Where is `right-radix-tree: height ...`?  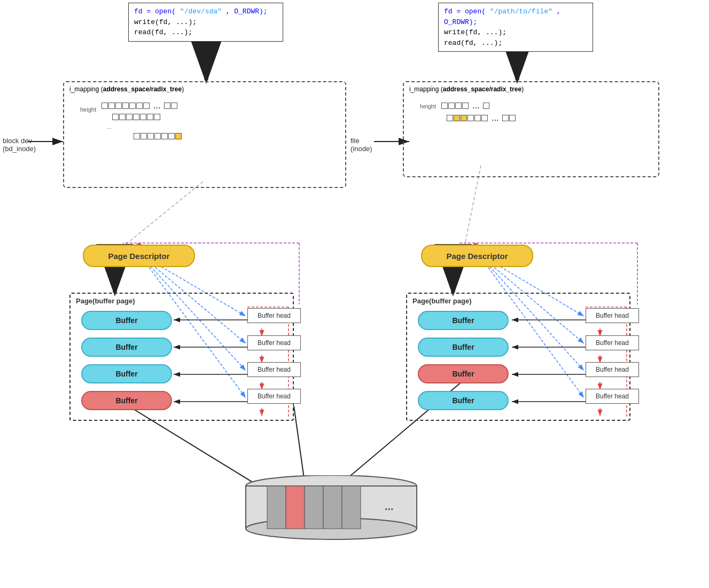
right-radix-tree: height ... is located at coordinates (468, 112).